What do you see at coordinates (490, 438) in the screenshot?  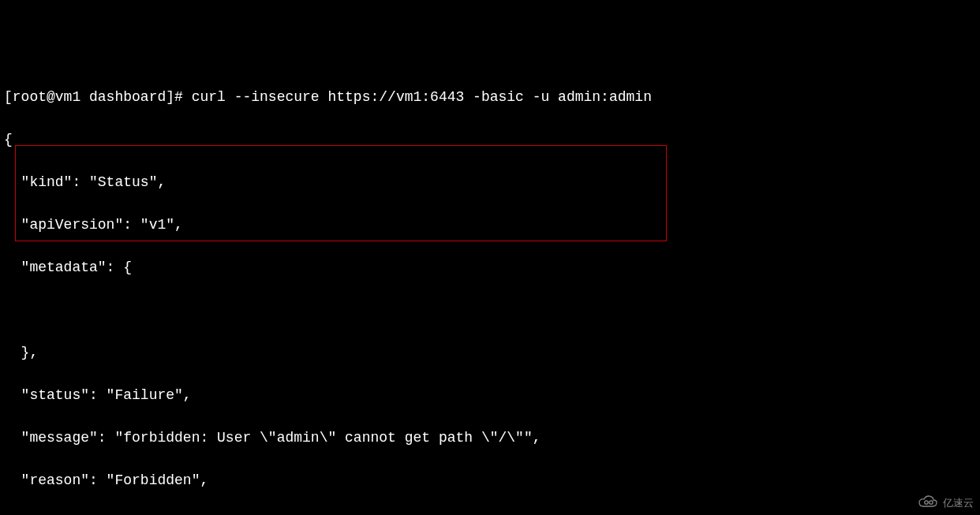 I see `terminal-line: "message": "forbidden: User \"admin\" ca…` at bounding box center [490, 438].